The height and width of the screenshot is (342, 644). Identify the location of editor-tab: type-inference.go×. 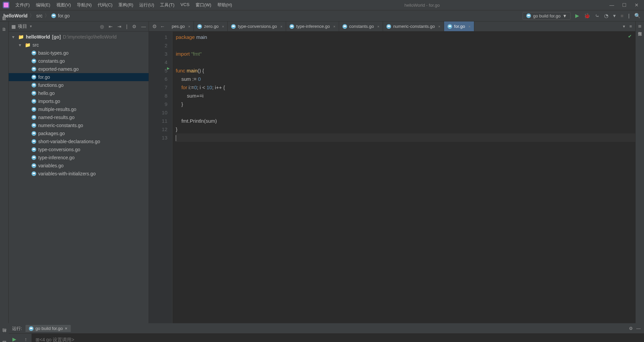
(313, 26).